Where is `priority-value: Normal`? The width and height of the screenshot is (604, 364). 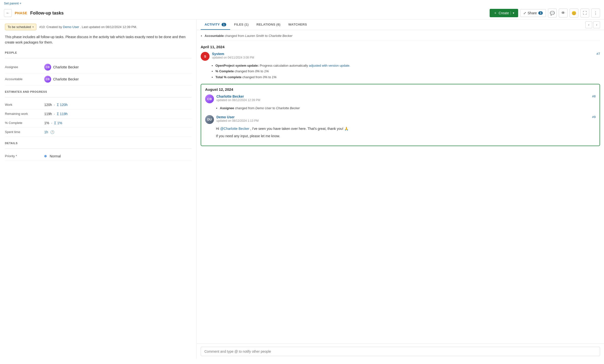 priority-value: Normal is located at coordinates (53, 156).